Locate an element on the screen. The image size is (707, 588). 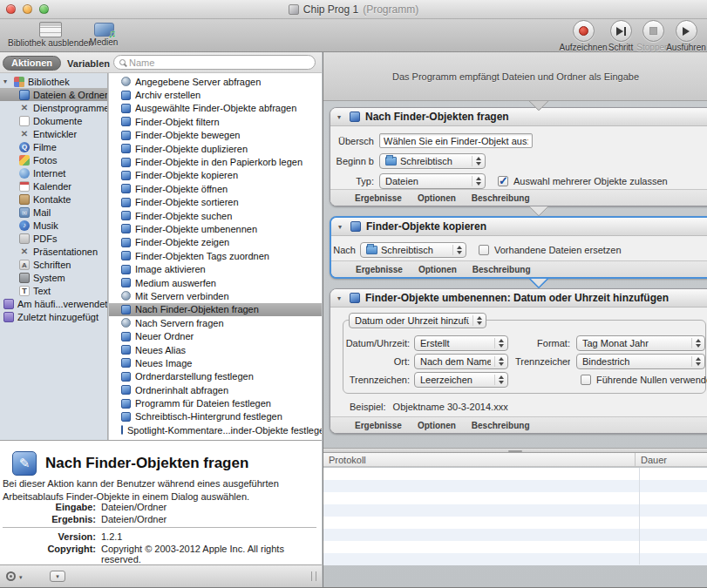
block1-header: ▾ Nach Finder-Objekten fragen is located at coordinates (519, 117).